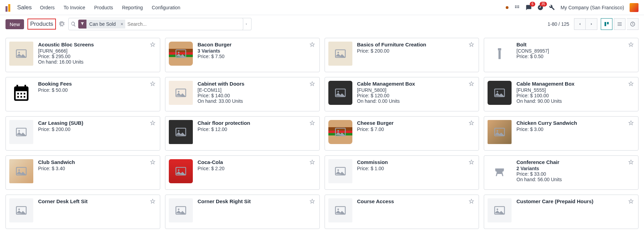  What do you see at coordinates (83, 133) in the screenshot?
I see `product-card: Car Leasing (SUB)Price: $ 200.00` at bounding box center [83, 133].